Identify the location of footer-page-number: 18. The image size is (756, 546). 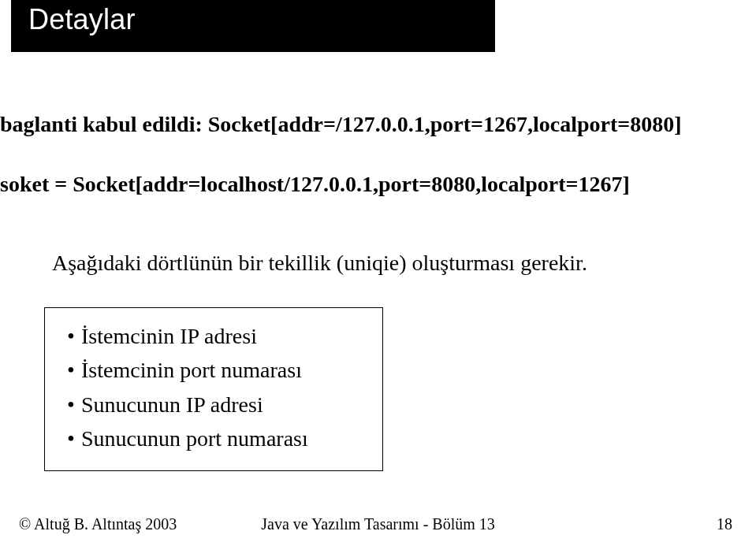
(724, 525).